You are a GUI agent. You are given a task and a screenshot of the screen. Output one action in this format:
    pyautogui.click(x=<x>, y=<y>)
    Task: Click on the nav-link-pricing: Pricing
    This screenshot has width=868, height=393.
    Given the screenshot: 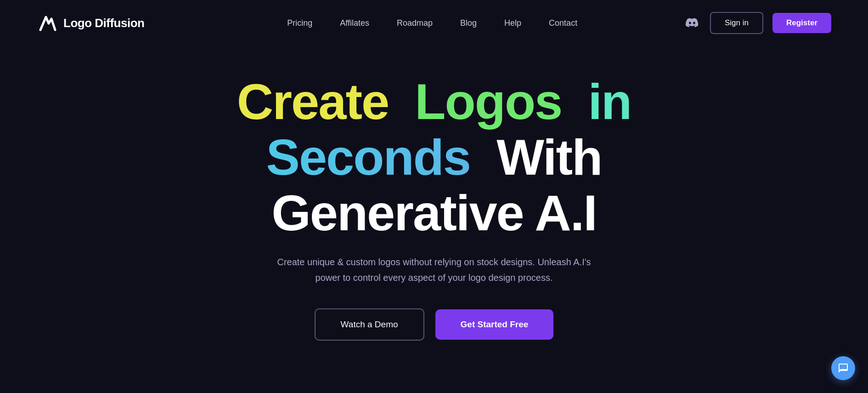 What is the action you would take?
    pyautogui.click(x=299, y=23)
    